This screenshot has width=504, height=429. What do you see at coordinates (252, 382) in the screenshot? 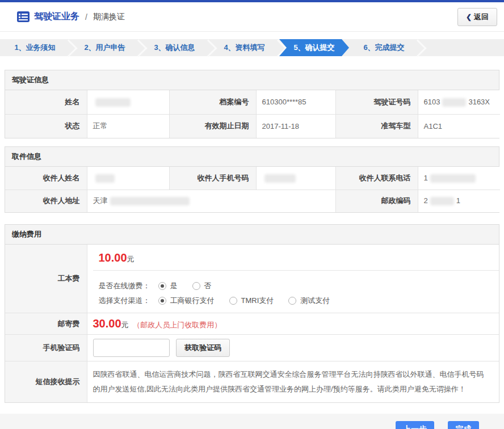
I see `sms-notice-row: 短信接收提示 因陕西省联通、电信运营商技术问题，陕西省互联网交通安全综合服务管理…` at bounding box center [252, 382].